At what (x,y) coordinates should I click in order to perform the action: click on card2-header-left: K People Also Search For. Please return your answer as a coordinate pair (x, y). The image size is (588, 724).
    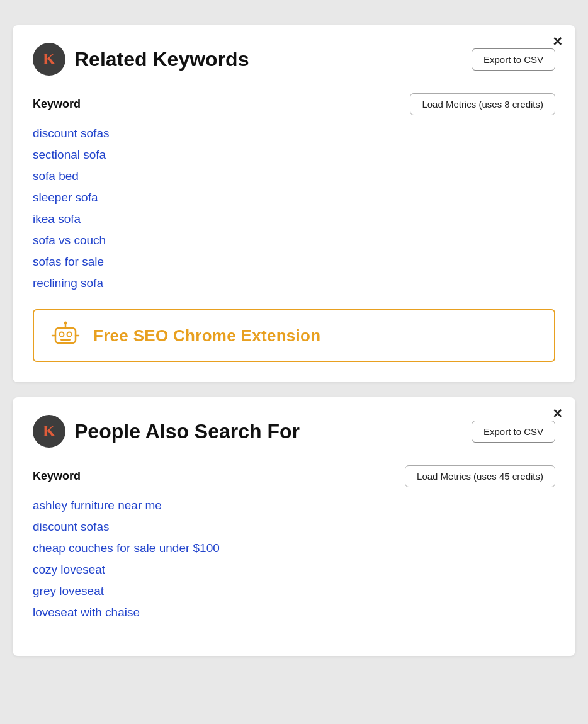
    Looking at the image, I should click on (166, 431).